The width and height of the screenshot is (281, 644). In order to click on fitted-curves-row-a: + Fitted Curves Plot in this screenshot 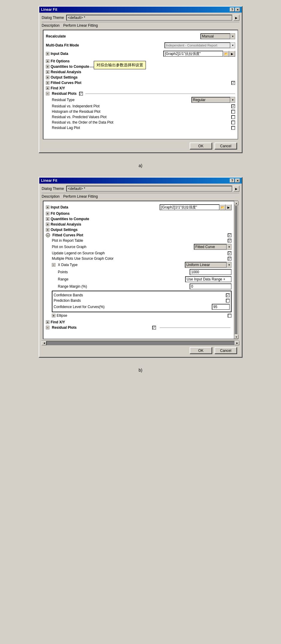, I will do `click(140, 83)`.